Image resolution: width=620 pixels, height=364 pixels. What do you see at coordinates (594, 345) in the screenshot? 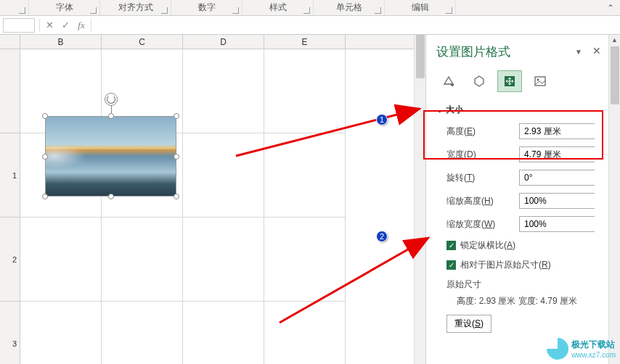
I see `watermark-name: 极光下载站` at bounding box center [594, 345].